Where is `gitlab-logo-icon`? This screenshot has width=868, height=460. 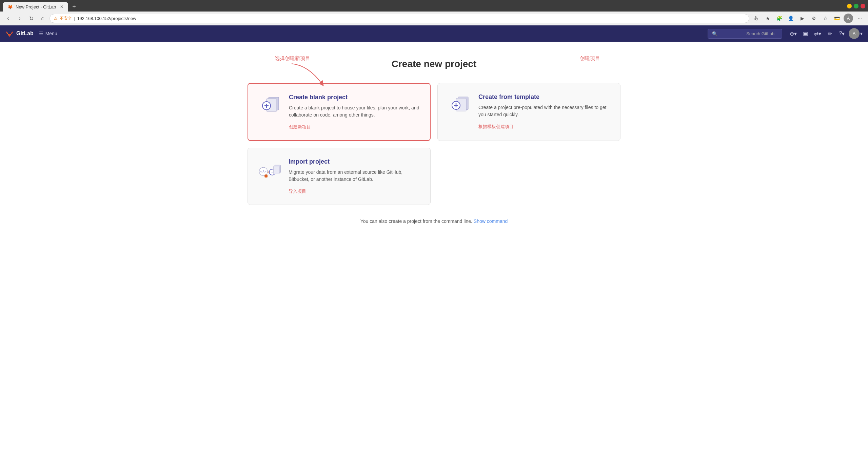
gitlab-logo-icon is located at coordinates (9, 34).